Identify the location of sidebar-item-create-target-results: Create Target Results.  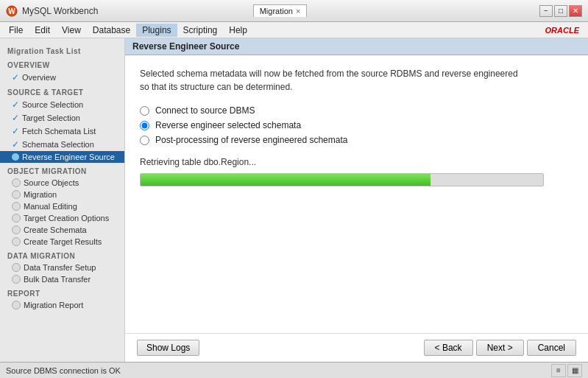
(62, 242).